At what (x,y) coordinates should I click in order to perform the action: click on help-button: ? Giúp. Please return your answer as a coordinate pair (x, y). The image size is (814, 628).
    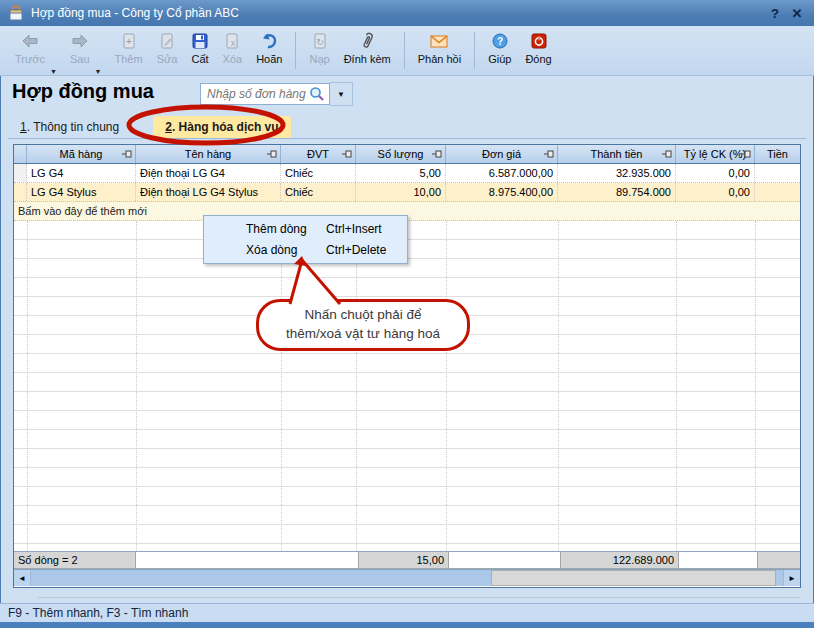
    Looking at the image, I should click on (500, 50).